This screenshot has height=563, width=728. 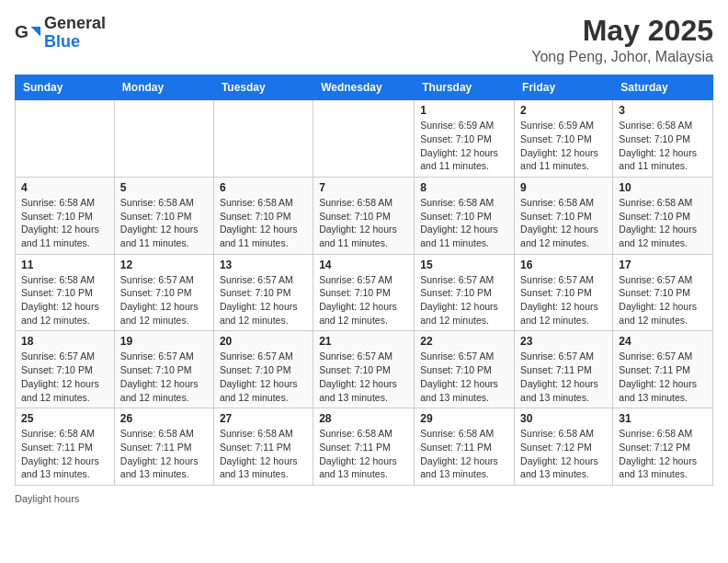 I want to click on week-row-2: 4Sunrise: 6:58 AM Sunset: 7:10 PM Daylig…, so click(x=364, y=215).